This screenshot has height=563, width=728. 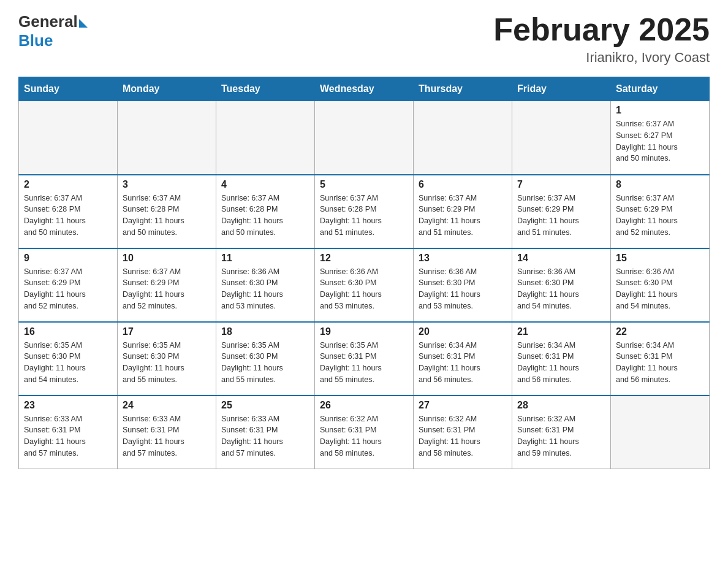 What do you see at coordinates (602, 58) in the screenshot?
I see `calendar-subtitle: Irianikro, Ivory Coast` at bounding box center [602, 58].